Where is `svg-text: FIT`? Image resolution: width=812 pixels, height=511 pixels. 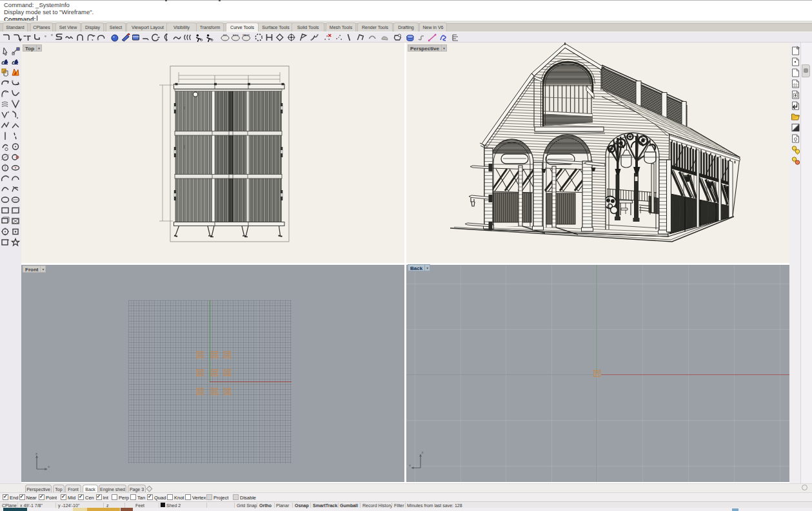 svg-text: FIT is located at coordinates (226, 35).